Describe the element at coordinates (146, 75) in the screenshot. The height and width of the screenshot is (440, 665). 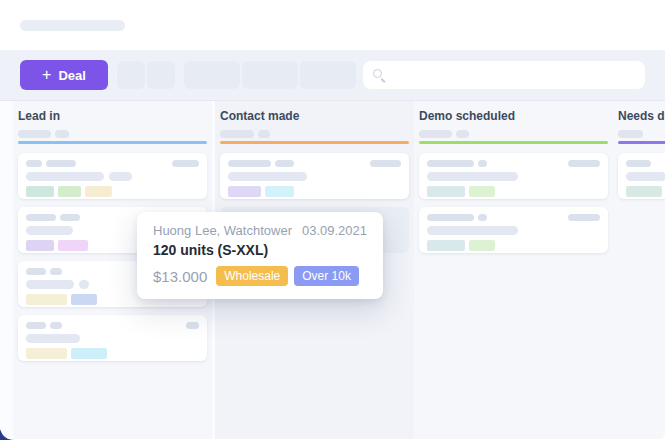
I see `view-toggle-group` at that location.